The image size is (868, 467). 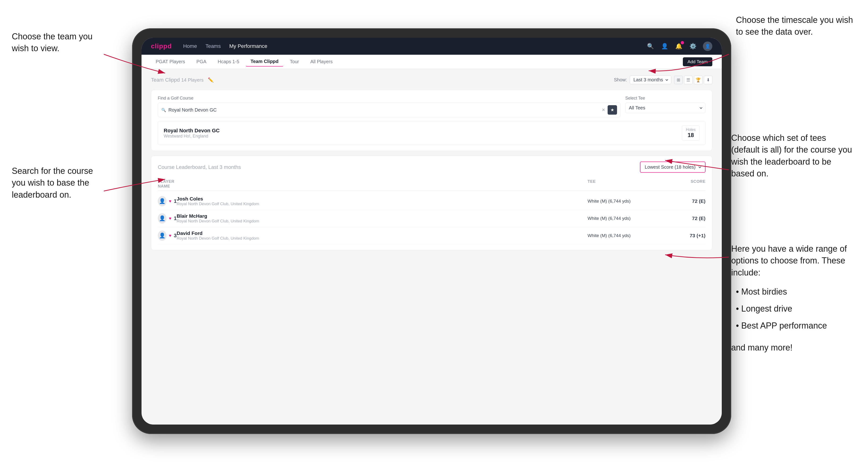 I want to click on course-search-wrap: 🔍 ✕ ★, so click(x=389, y=110).